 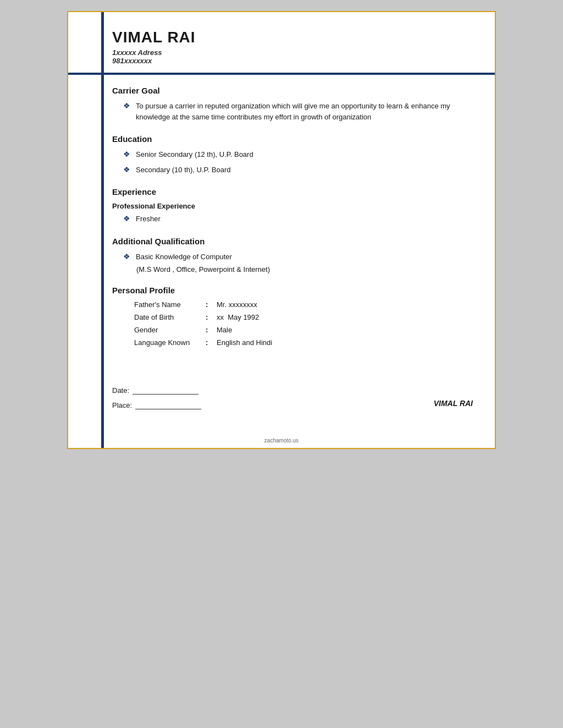 I want to click on phone-line: 981xxxxxxx, so click(x=295, y=61).